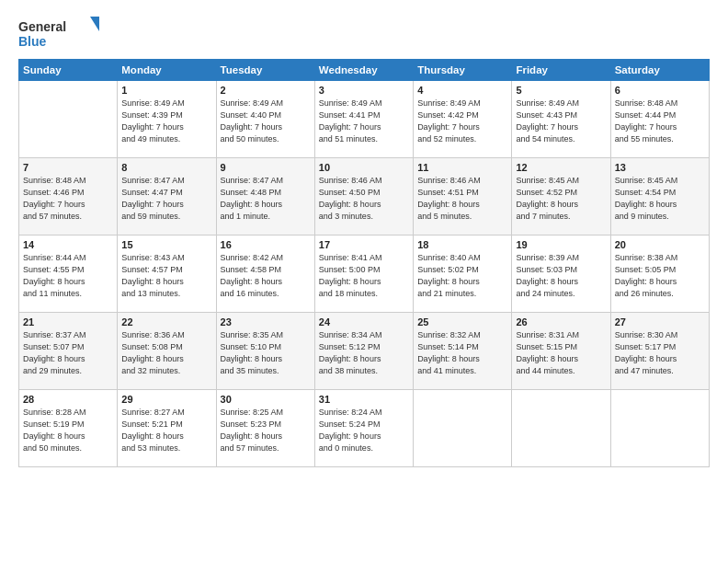  Describe the element at coordinates (266, 199) in the screenshot. I see `day-info-9: Sunrise: 8:47 AM Sunset: 4:48 PM Dayligh…` at that location.